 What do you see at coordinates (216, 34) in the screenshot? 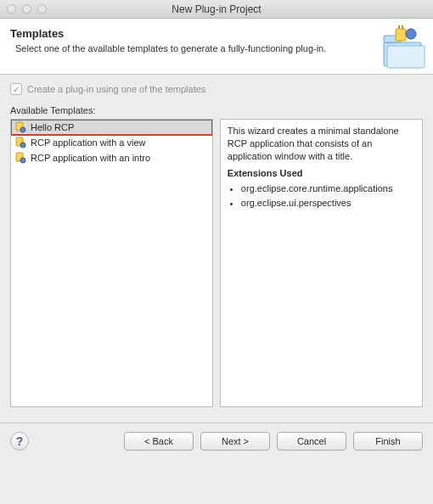
I see `banner-heading: Templates` at bounding box center [216, 34].